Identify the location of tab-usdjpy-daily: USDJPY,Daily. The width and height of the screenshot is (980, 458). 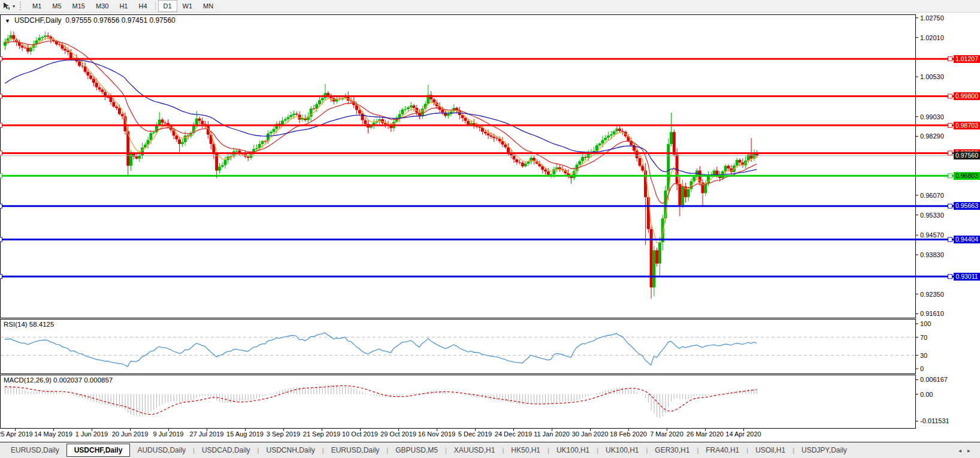
(824, 451).